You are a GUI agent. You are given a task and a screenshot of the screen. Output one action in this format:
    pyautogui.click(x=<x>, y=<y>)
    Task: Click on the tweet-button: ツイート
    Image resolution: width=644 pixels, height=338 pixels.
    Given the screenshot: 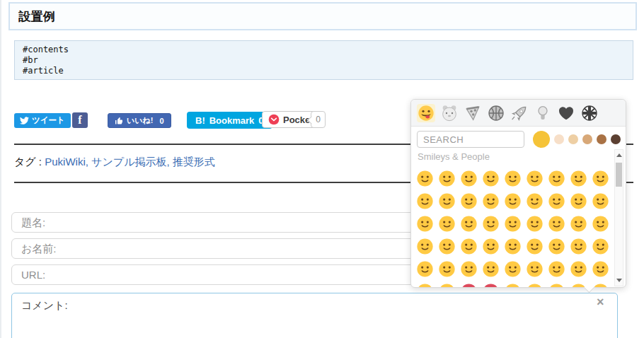 What is the action you would take?
    pyautogui.click(x=42, y=120)
    